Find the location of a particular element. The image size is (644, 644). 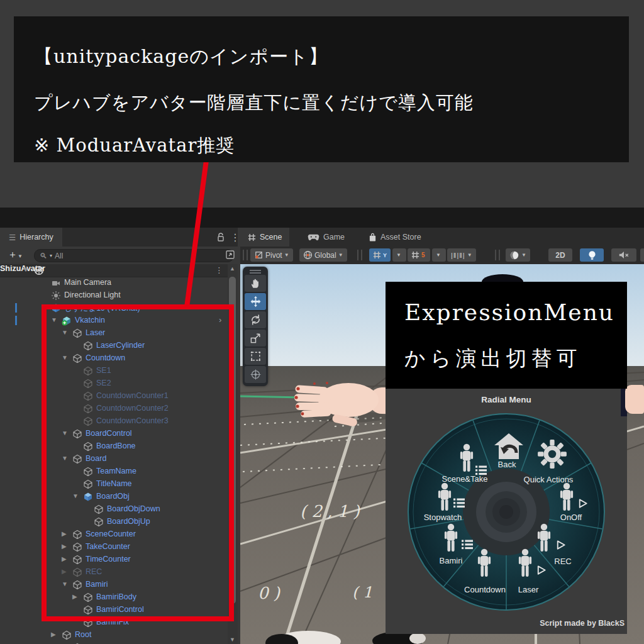

transform-tool-button is located at coordinates (255, 375).